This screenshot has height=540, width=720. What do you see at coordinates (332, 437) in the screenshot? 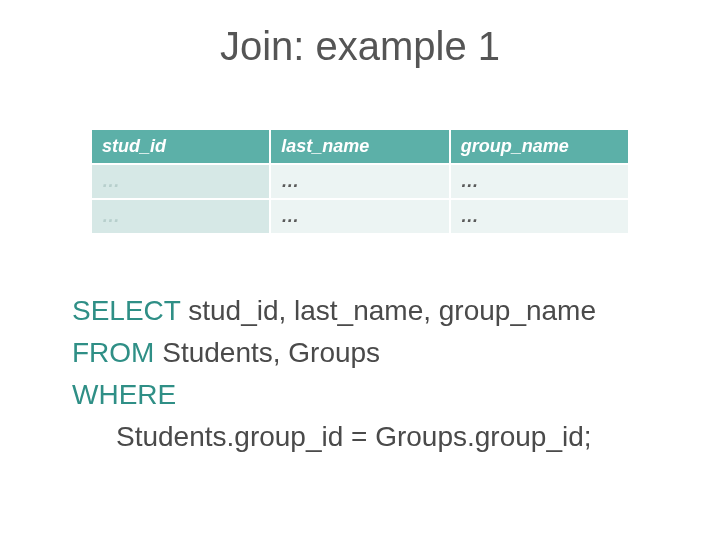
I see `where-clause: Students.group_id = Groups.group_id;` at bounding box center [332, 437].